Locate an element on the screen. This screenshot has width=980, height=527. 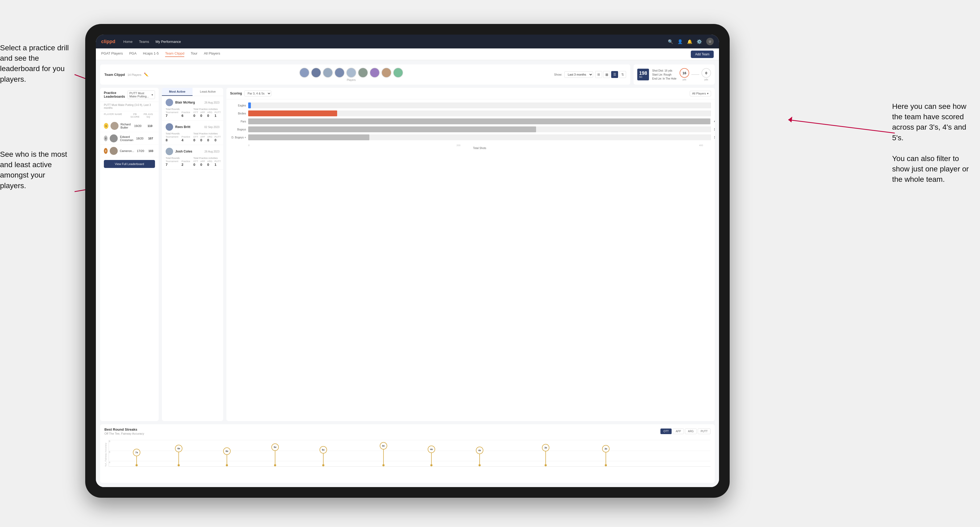
grid-large-icon: ▦ is located at coordinates (607, 75).